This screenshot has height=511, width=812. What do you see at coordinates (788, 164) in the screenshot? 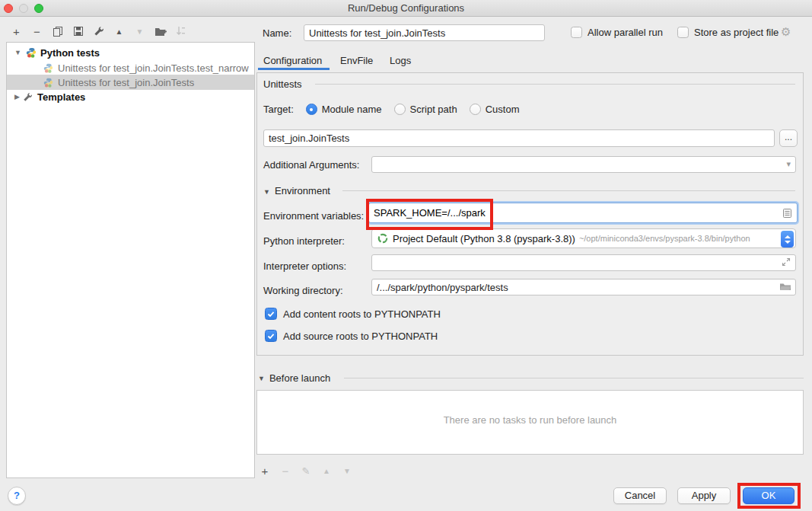
I see `chevron-down-icon: ▾` at bounding box center [788, 164].